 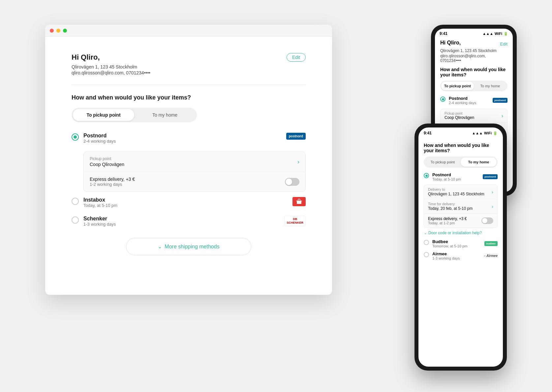 I want to click on phone-1-postnord-logo: postnord, so click(x=500, y=100).